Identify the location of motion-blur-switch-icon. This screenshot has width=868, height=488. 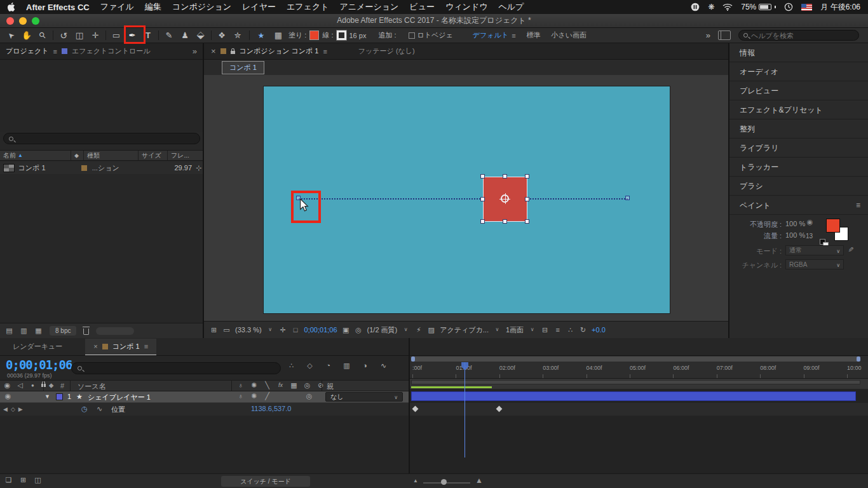
(308, 385).